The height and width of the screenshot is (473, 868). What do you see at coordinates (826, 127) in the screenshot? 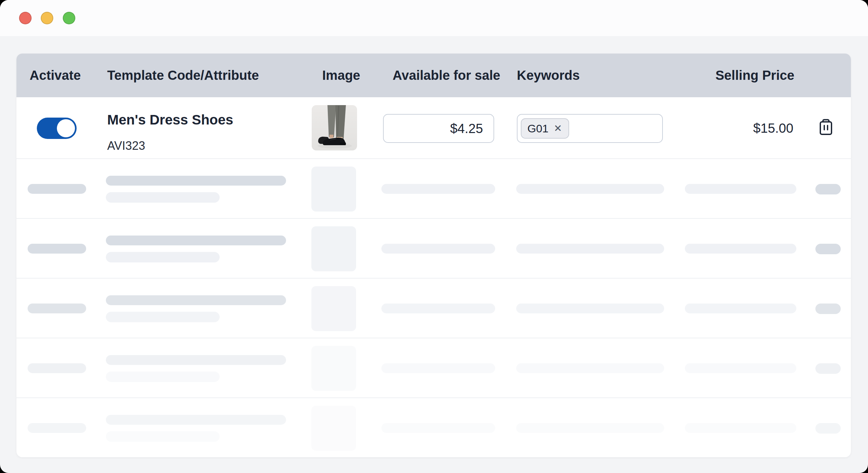
I see `delete-button` at bounding box center [826, 127].